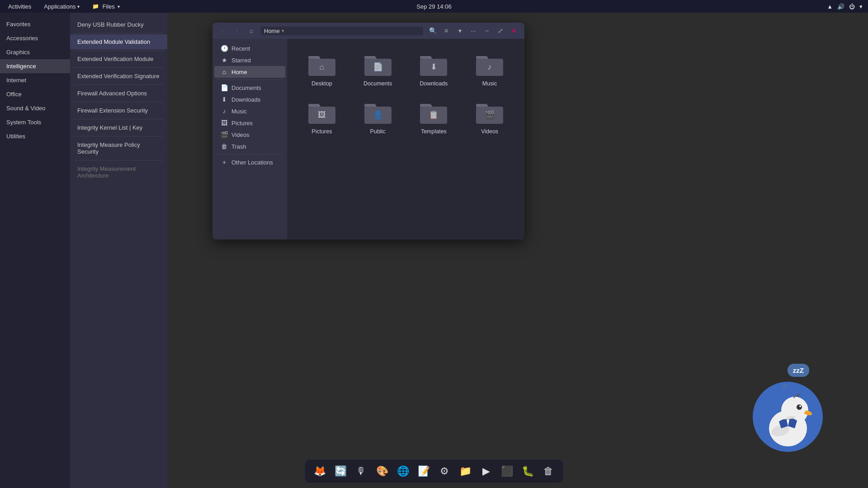 This screenshot has width=868, height=488. Describe the element at coordinates (118, 110) in the screenshot. I see `app-item-5: Firewall Extension Security` at that location.